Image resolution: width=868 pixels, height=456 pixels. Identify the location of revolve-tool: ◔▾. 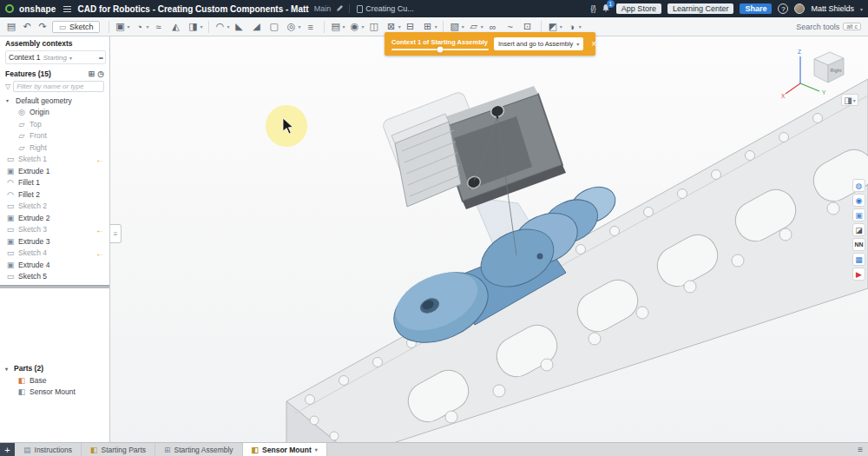
(141, 26).